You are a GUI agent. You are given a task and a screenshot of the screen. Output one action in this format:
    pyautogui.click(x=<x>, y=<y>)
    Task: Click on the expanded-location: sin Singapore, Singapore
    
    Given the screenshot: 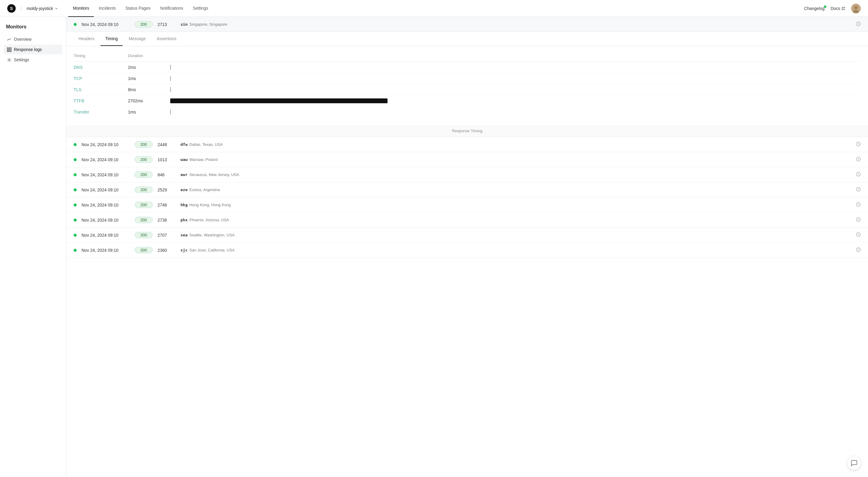 What is the action you would take?
    pyautogui.click(x=516, y=24)
    